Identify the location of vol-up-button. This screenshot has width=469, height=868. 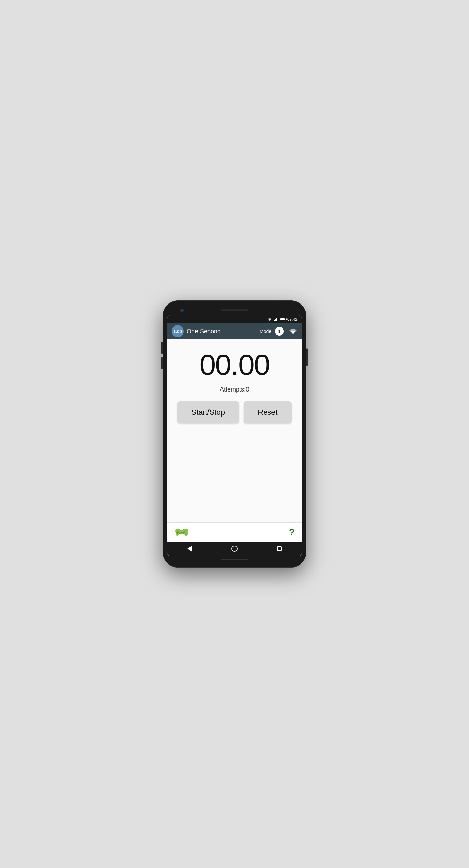
(162, 348).